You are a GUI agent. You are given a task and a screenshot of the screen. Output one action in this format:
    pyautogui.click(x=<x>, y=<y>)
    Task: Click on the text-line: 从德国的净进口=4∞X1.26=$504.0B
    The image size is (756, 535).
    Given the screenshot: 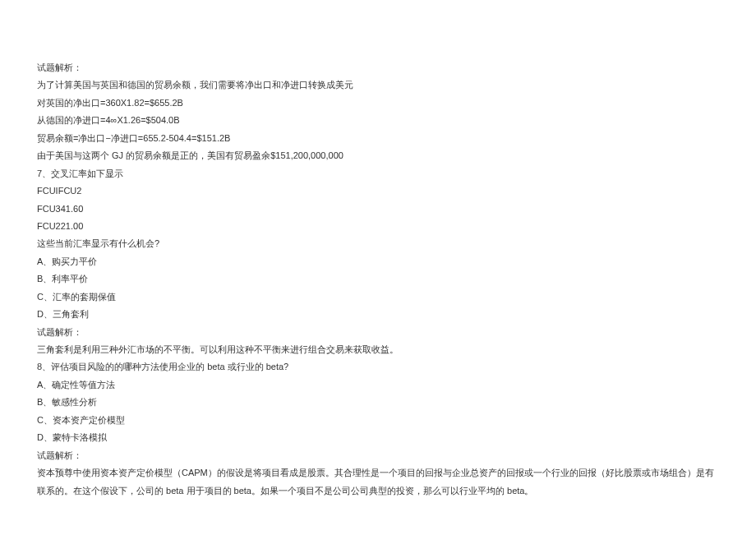 What is the action you would take?
    pyautogui.click(x=378, y=120)
    